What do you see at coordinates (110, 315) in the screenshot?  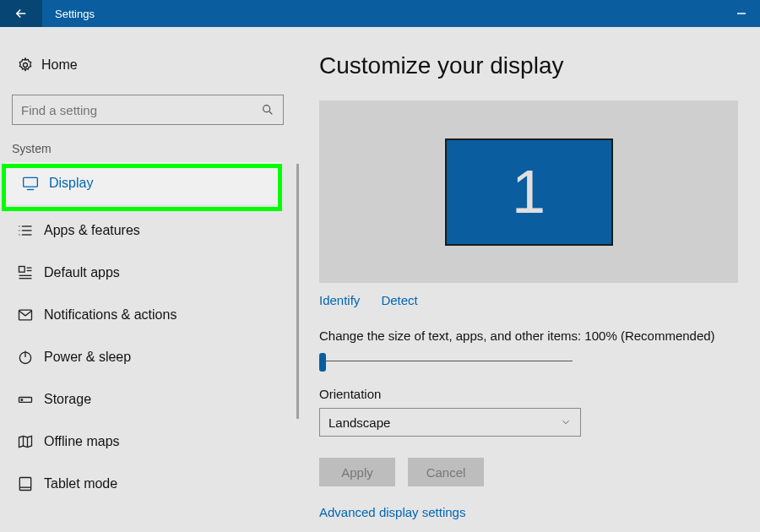 I see `sidebar-item-label: Notifications & actions` at bounding box center [110, 315].